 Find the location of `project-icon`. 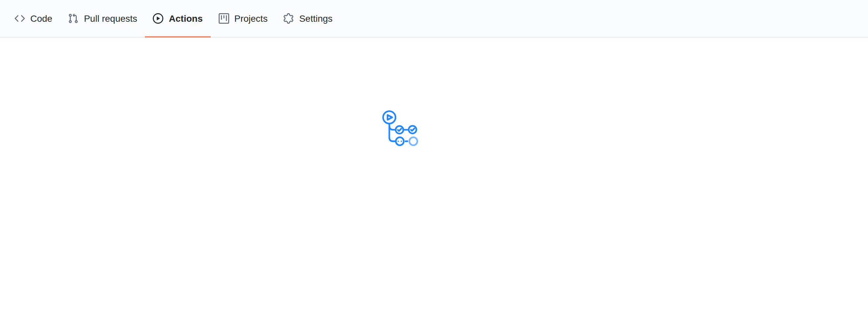

project-icon is located at coordinates (224, 18).